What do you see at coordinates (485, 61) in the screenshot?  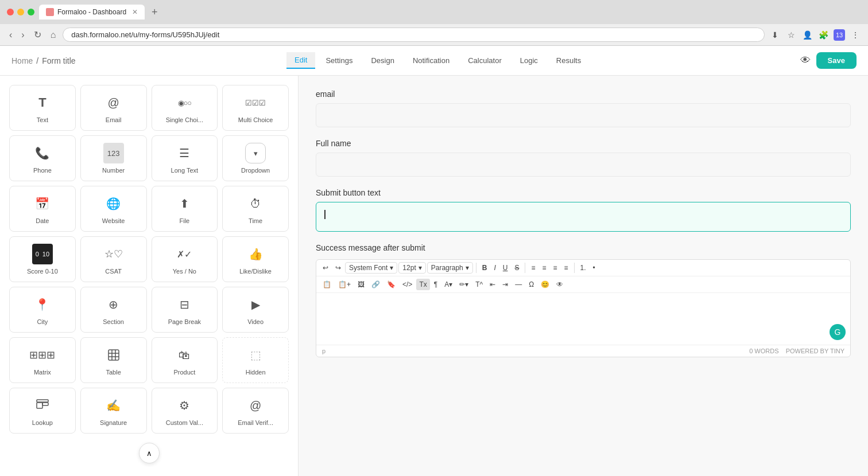 I see `tab-calculator: Calculator` at bounding box center [485, 61].